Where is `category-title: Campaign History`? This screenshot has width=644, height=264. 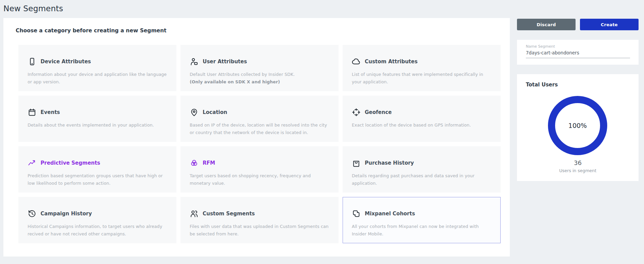
category-title: Campaign History is located at coordinates (66, 214).